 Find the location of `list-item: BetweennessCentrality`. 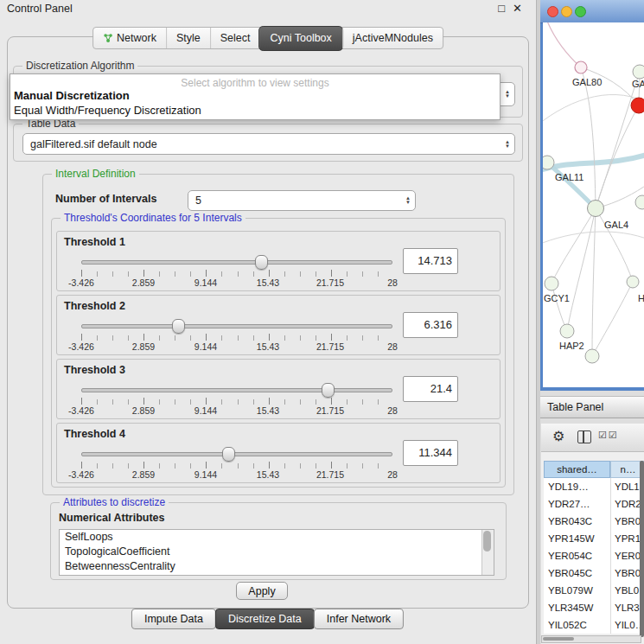

list-item: BetweennessCentrality is located at coordinates (277, 567).